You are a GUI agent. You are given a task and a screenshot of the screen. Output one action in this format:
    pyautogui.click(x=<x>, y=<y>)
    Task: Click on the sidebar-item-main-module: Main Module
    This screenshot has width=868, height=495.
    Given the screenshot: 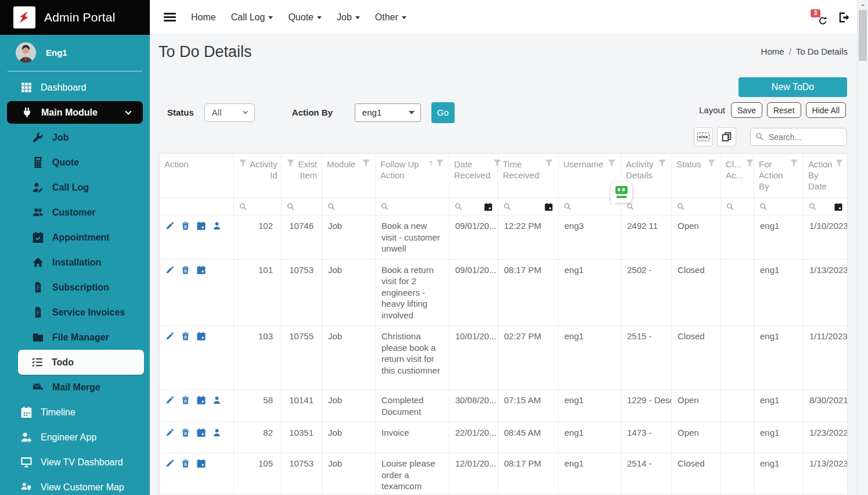 What is the action you would take?
    pyautogui.click(x=75, y=113)
    